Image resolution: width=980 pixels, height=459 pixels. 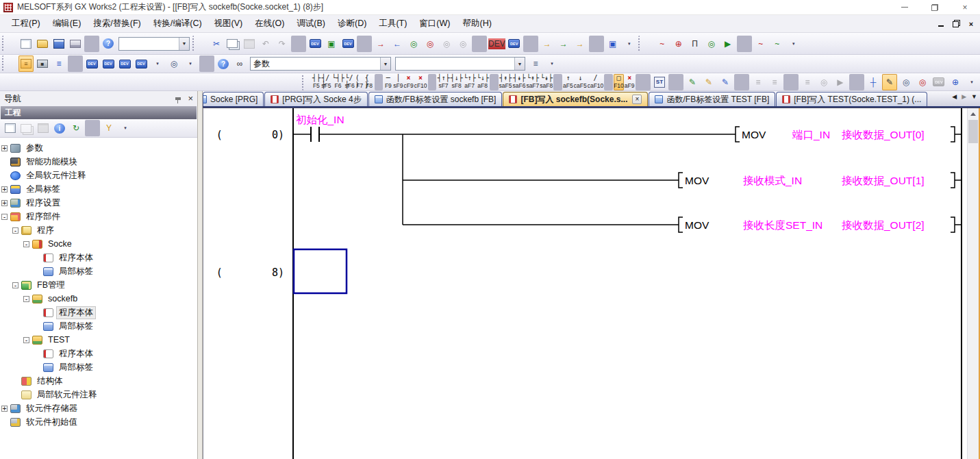 What do you see at coordinates (99, 340) in the screenshot?
I see `tree-item-test: - TEST` at bounding box center [99, 340].